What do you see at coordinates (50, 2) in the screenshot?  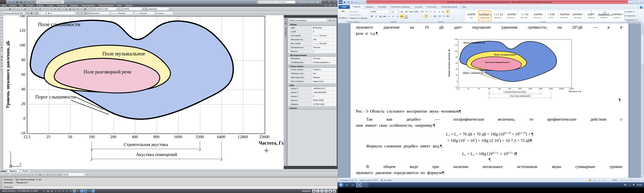 I see `workspace-switcher: ⚙ Классический AutoCAD ▾` at bounding box center [50, 2].